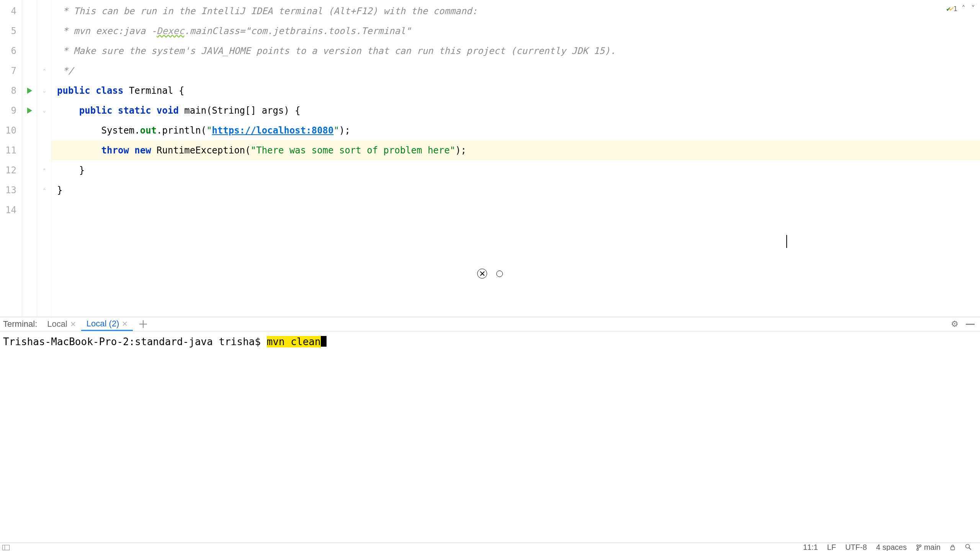 The height and width of the screenshot is (551, 980). What do you see at coordinates (11, 31) in the screenshot?
I see `line-number: 5` at bounding box center [11, 31].